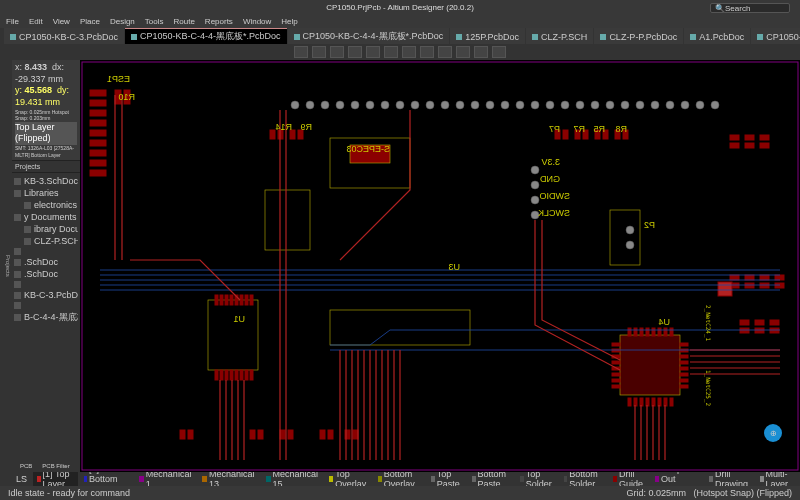 This screenshot has height=500, width=800. What do you see at coordinates (239, 319) in the screenshot?
I see `svg-text: U1` at bounding box center [239, 319].